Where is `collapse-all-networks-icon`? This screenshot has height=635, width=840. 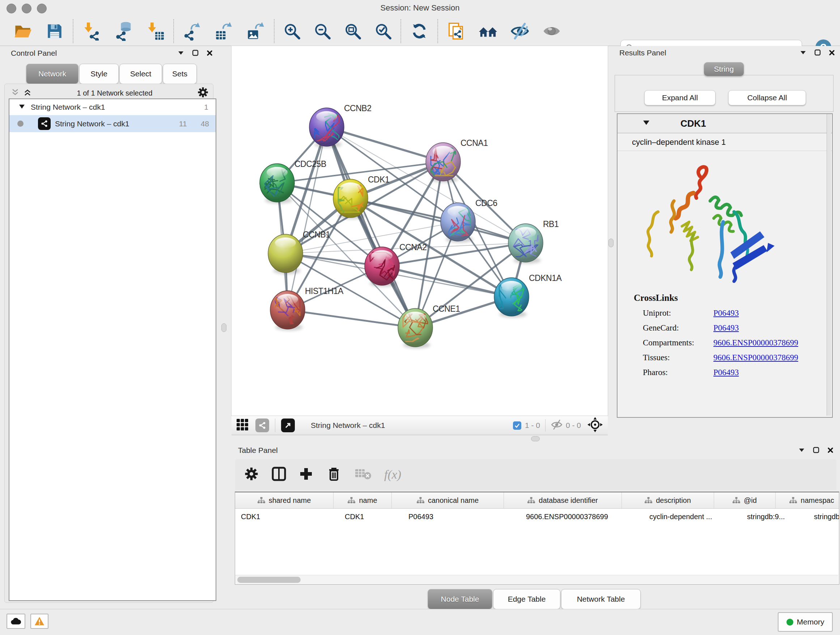
collapse-all-networks-icon is located at coordinates (15, 93).